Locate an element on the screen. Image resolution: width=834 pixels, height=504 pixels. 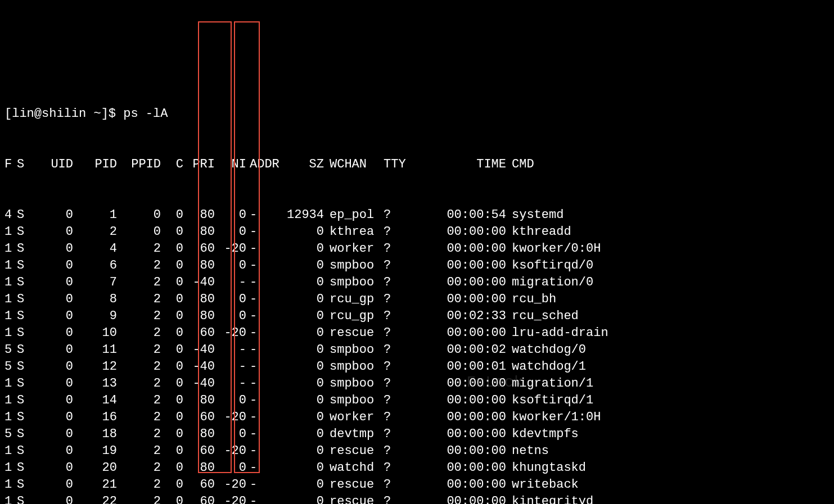
table-row: 1S0820800-0rcu_gp?00:00:00rcu_bh is located at coordinates (417, 299).